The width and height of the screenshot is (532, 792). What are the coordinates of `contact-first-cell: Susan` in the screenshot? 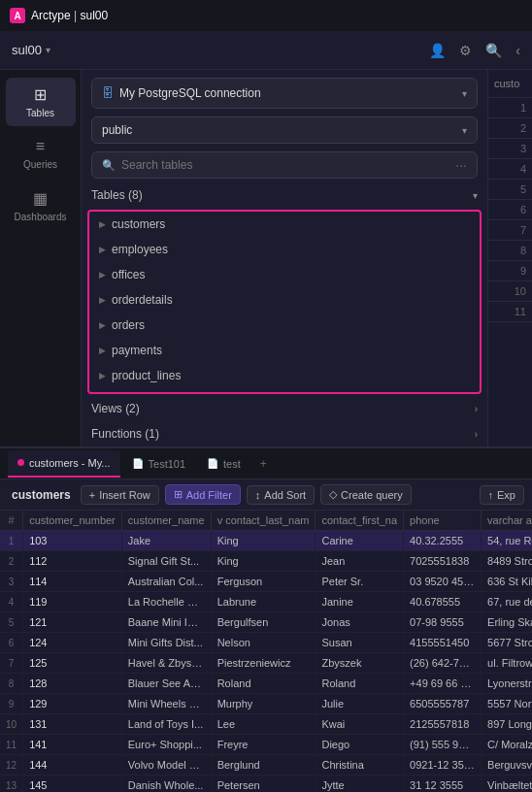 It's located at (359, 643).